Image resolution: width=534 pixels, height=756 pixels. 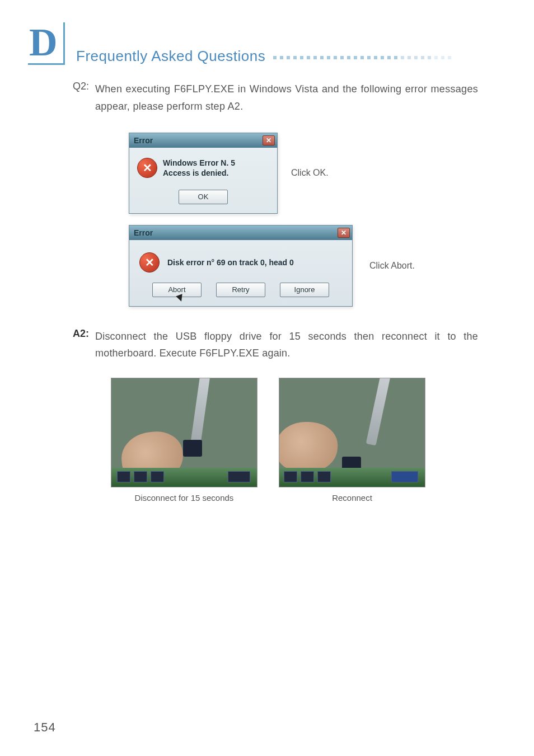 I want to click on dialog2-message: Disk error n° 69 on track 0, head 0, so click(x=231, y=262).